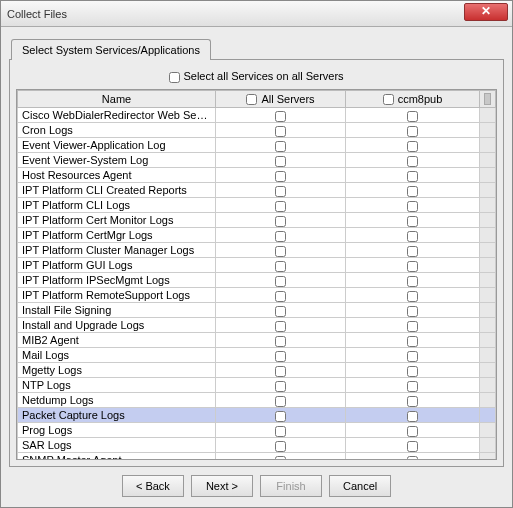 The width and height of the screenshot is (513, 508). Describe the element at coordinates (257, 206) in the screenshot. I see `table-row: IPT Platform CLI Logs` at that location.